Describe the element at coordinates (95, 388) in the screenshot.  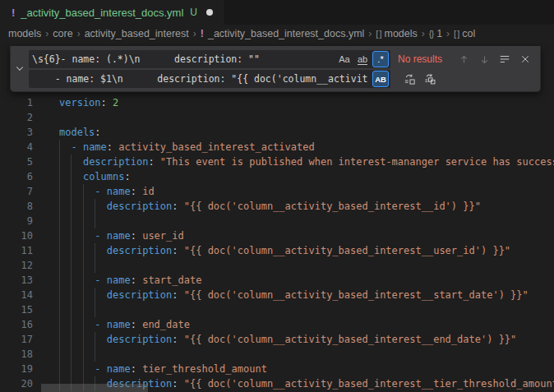
I see `horizontal-scrollbar-thumb` at that location.